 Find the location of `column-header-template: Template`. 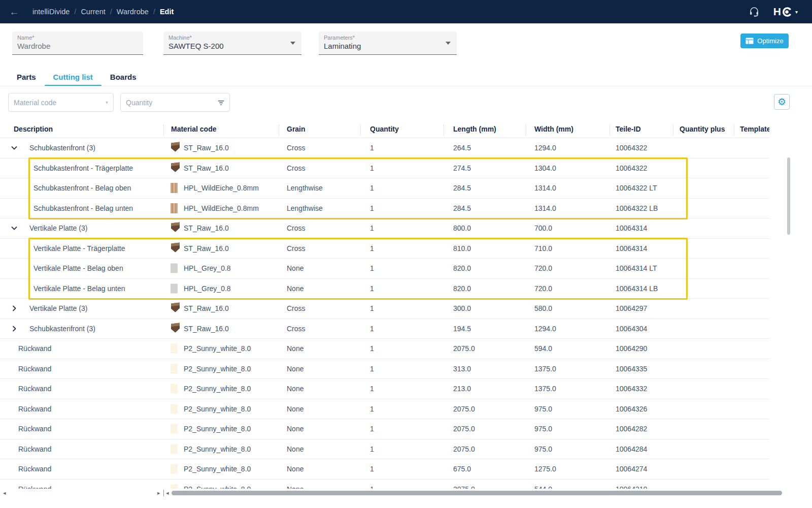

column-header-template: Template is located at coordinates (755, 129).